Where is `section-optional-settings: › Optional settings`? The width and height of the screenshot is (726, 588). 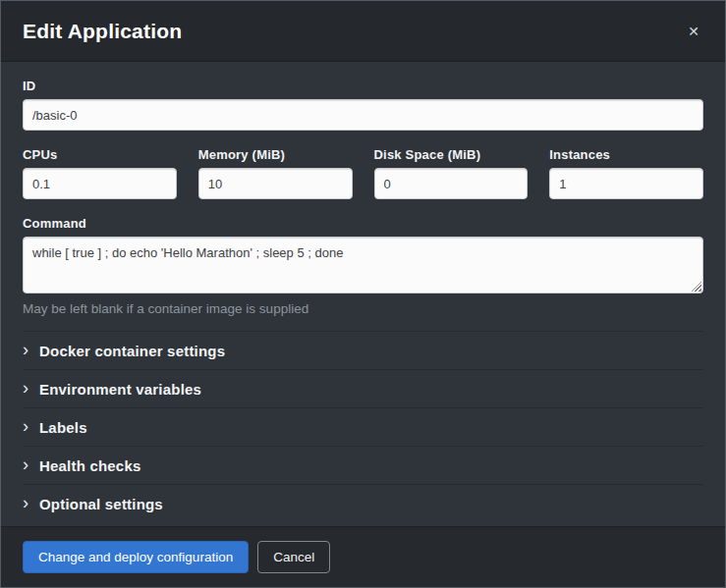
section-optional-settings: › Optional settings is located at coordinates (363, 503).